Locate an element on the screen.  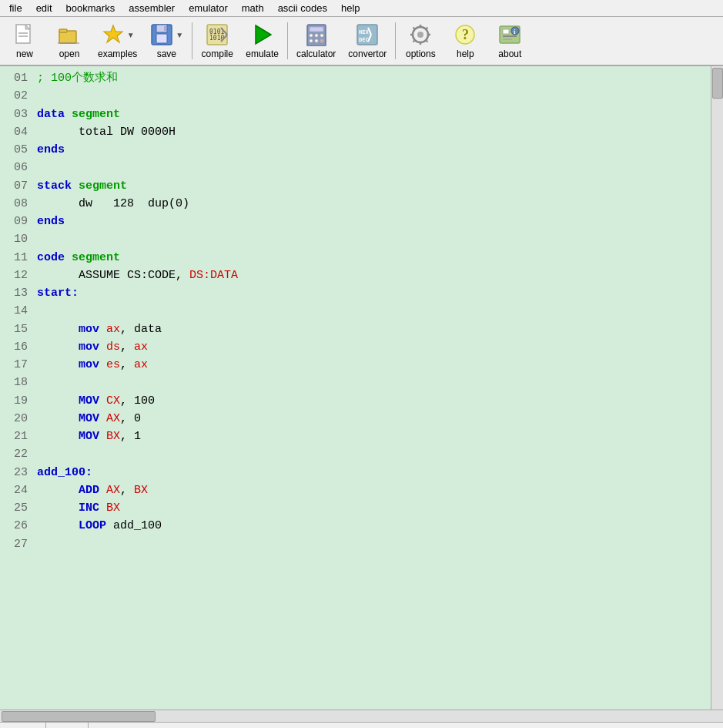
save-icon is located at coordinates (162, 35).